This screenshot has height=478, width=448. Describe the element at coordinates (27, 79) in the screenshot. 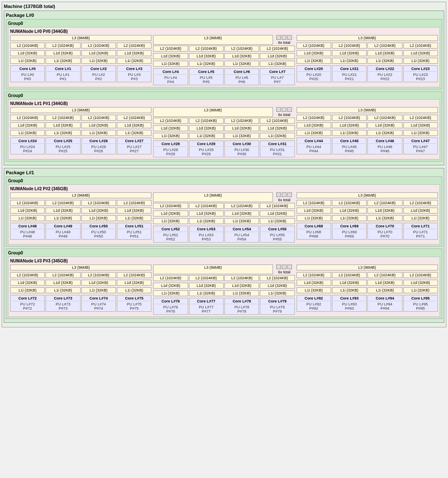

I see `p-label: P#0` at that location.